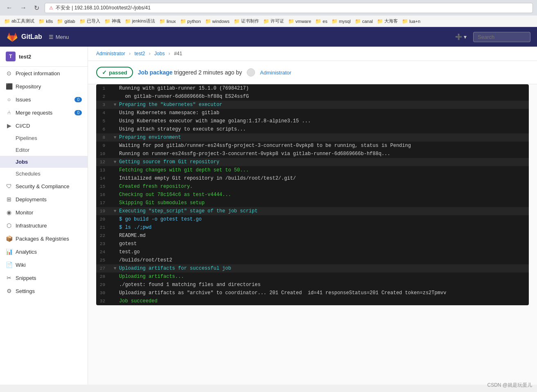 The height and width of the screenshot is (392, 537). What do you see at coordinates (44, 86) in the screenshot?
I see `sidebar-item-repository: ⬛ Repository` at bounding box center [44, 86].